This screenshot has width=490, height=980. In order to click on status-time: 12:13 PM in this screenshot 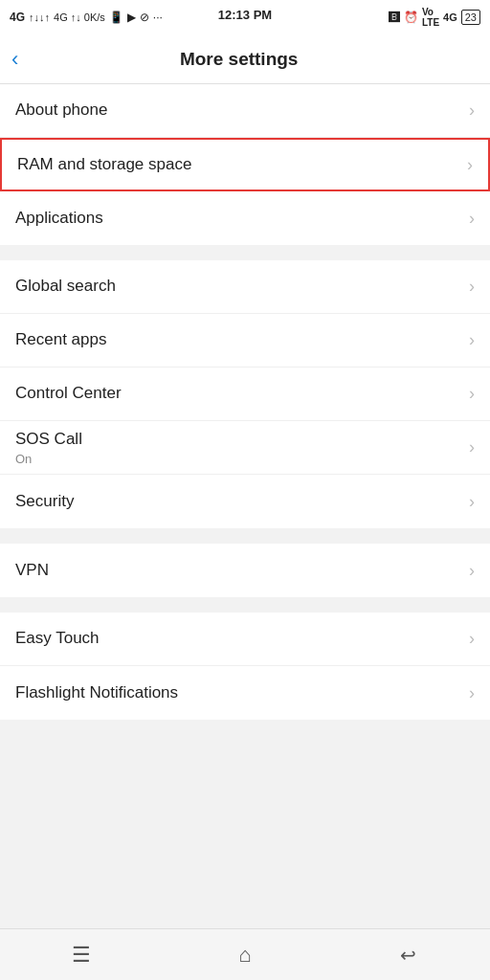, I will do `click(245, 15)`.